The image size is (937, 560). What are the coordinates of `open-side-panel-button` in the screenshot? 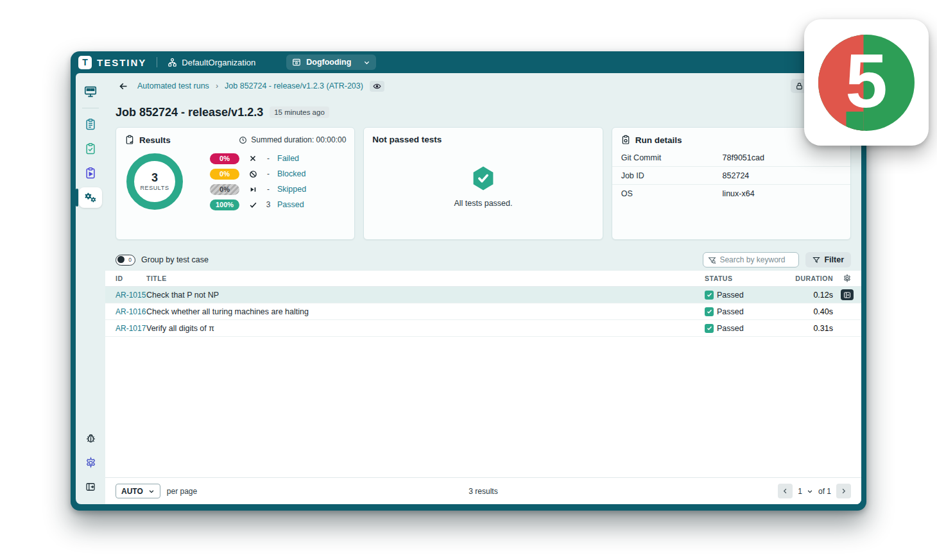 It's located at (847, 295).